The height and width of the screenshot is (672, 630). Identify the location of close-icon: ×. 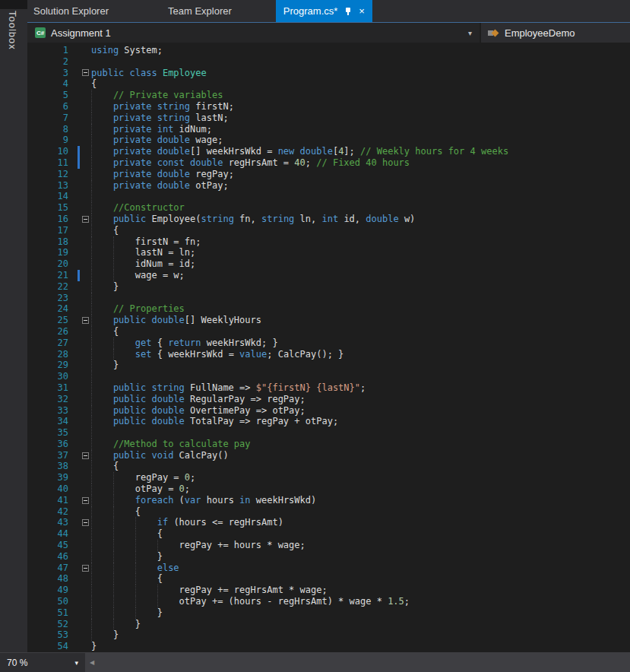
(362, 11).